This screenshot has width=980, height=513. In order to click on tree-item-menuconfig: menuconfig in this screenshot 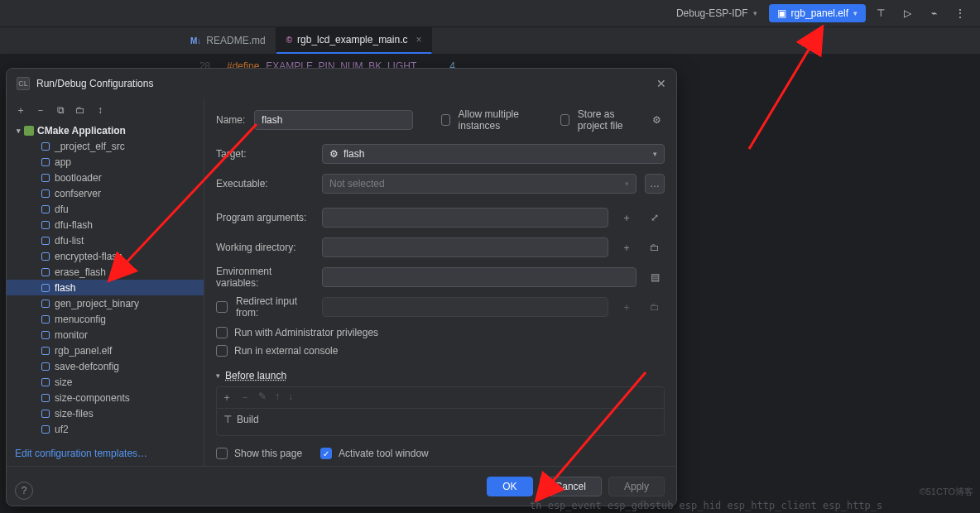, I will do `click(105, 319)`.